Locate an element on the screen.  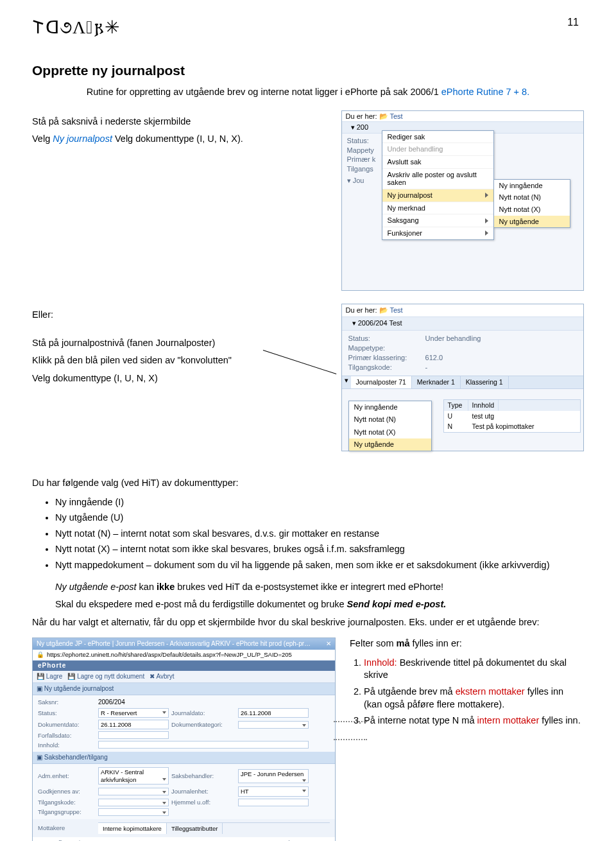
subtitle-link: ePhorte Rutine 7 + 8. is located at coordinates (485, 92).